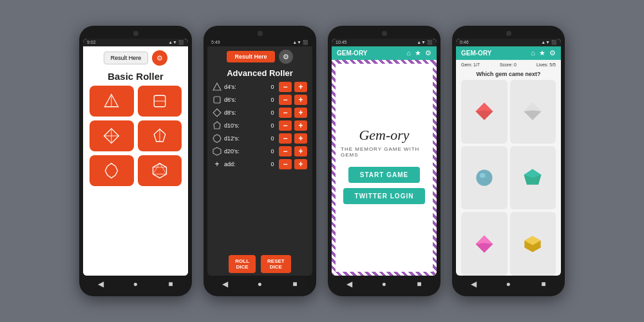 Image resolution: width=644 pixels, height=322 pixels. Describe the element at coordinates (533, 53) in the screenshot. I see `home-icon-game: ⌂` at that location.